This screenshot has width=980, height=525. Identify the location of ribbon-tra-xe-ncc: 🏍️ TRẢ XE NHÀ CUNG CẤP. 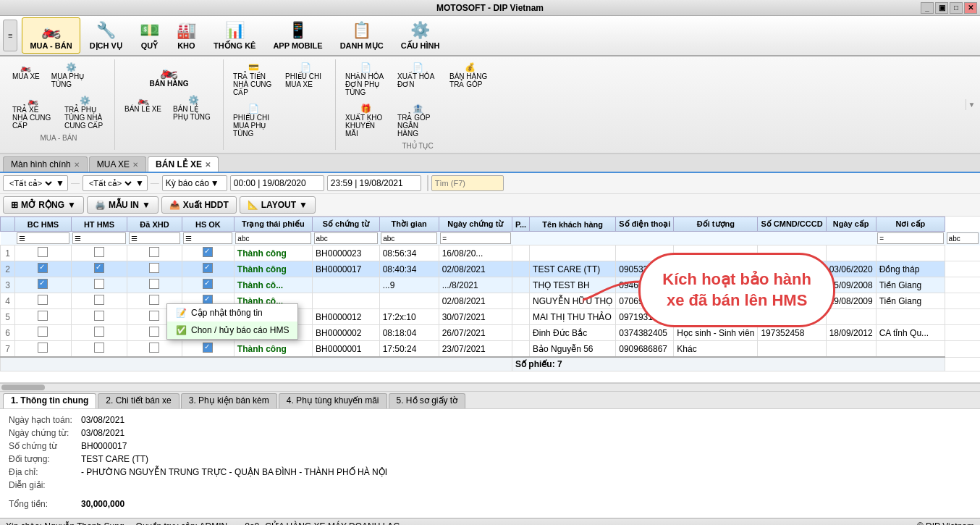
(33, 113).